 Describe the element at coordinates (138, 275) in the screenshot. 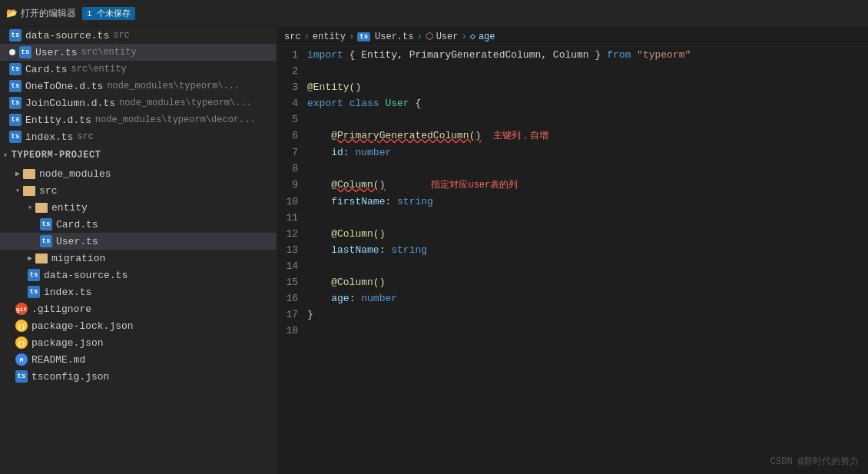

I see `sidebar-item-datasource-tree: ts data-source.ts` at that location.